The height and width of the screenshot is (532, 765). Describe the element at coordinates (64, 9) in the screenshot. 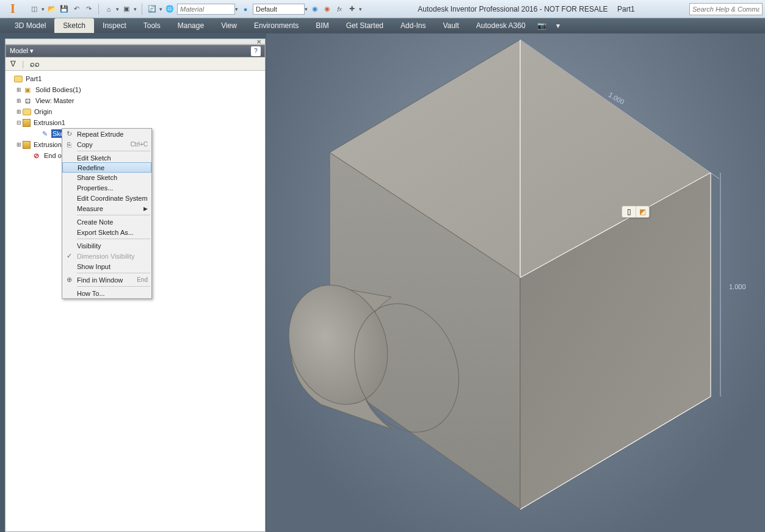

I see `qat-save-icon: 💾` at that location.